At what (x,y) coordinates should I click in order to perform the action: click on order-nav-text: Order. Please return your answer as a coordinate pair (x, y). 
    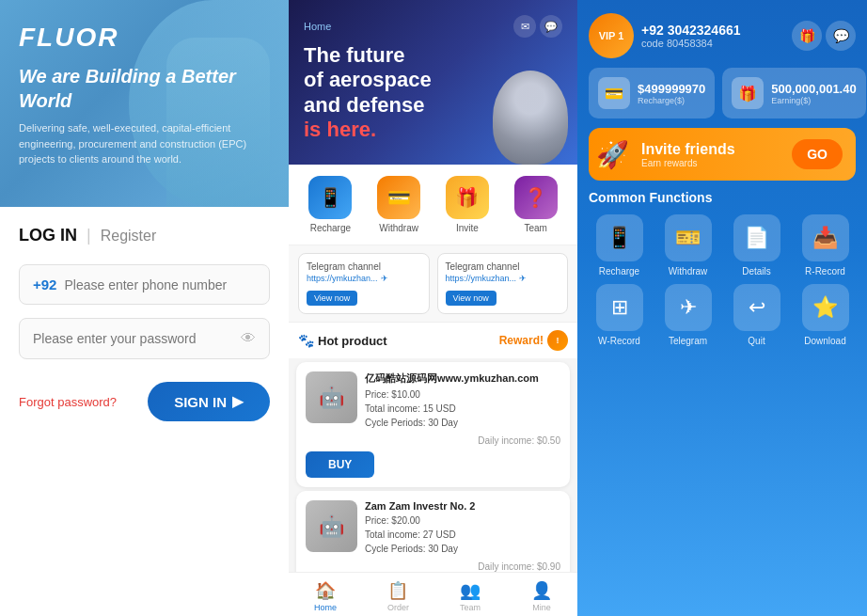
    Looking at the image, I should click on (399, 608).